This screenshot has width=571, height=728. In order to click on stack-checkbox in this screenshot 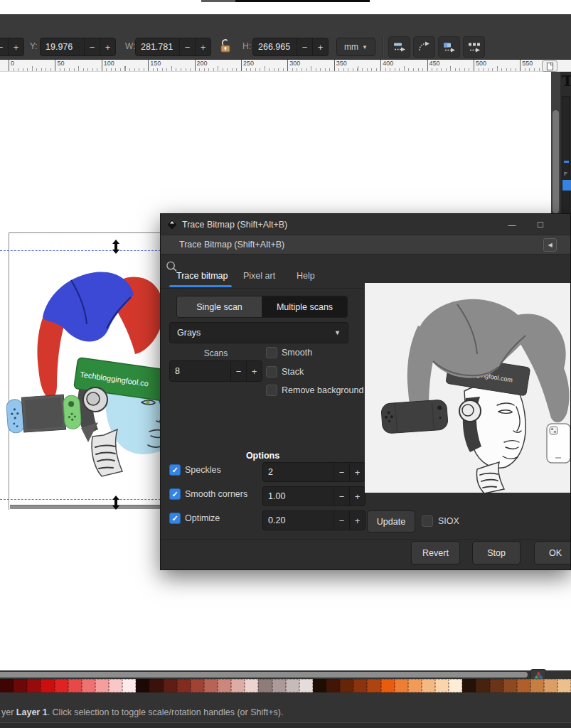, I will do `click(272, 372)`.